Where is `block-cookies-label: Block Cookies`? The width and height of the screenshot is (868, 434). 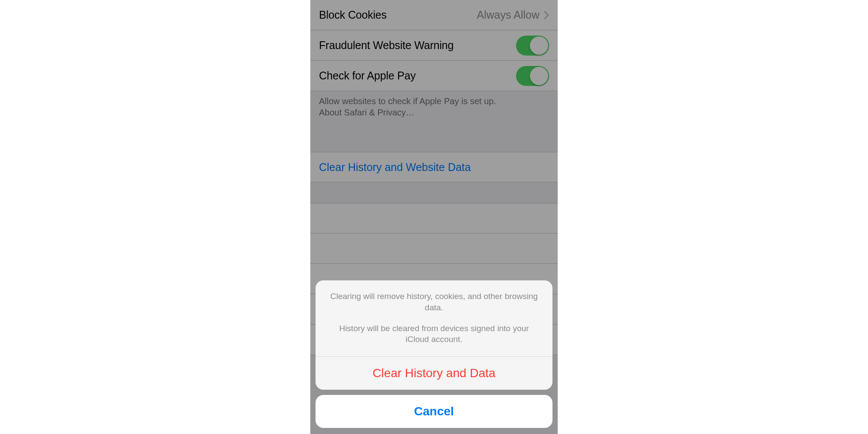
block-cookies-label: Block Cookies is located at coordinates (353, 15).